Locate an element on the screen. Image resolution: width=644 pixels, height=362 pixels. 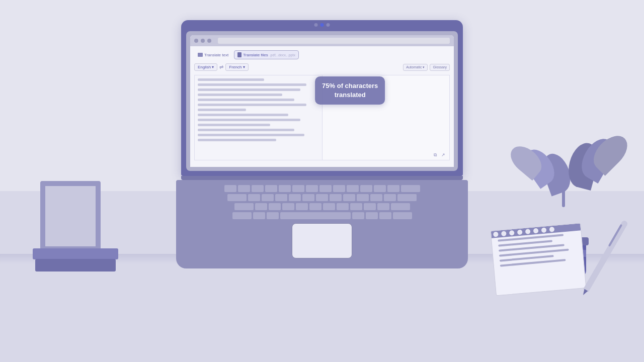
camera-dot-left is located at coordinates (316, 25).